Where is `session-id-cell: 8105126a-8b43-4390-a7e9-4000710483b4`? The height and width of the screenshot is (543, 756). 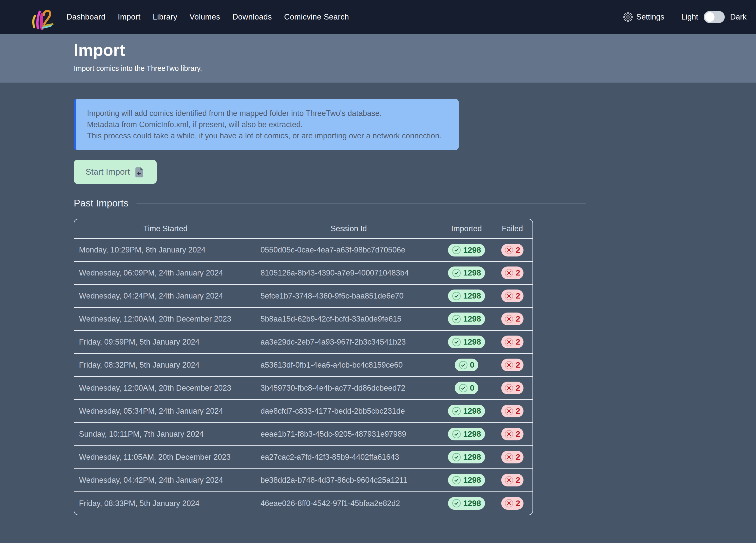
session-id-cell: 8105126a-8b43-4390-a7e9-4000710483b4 is located at coordinates (349, 273).